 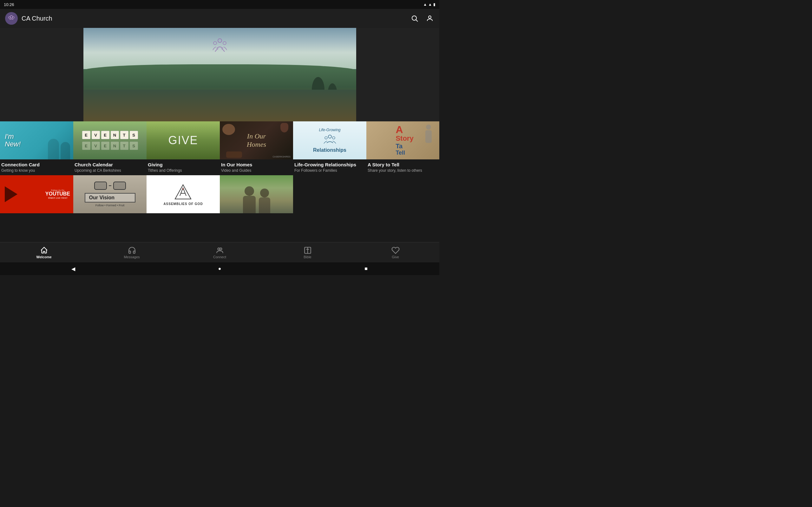 What do you see at coordinates (220, 250) in the screenshot?
I see `connect-icon` at bounding box center [220, 250].